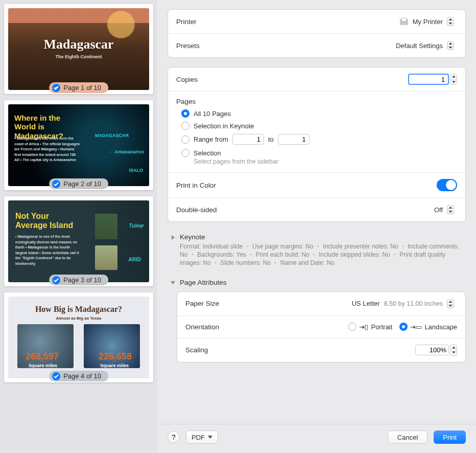 Image resolution: width=476 pixels, height=453 pixels. What do you see at coordinates (317, 45) in the screenshot?
I see `presets-row: Presets Default Settings` at bounding box center [317, 45].